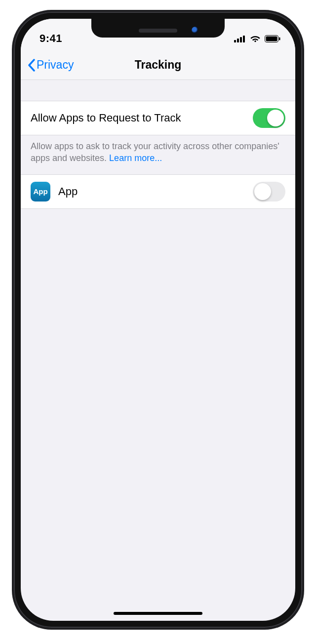 The width and height of the screenshot is (316, 644). Describe the element at coordinates (51, 39) in the screenshot. I see `status-time: 9:41` at that location.